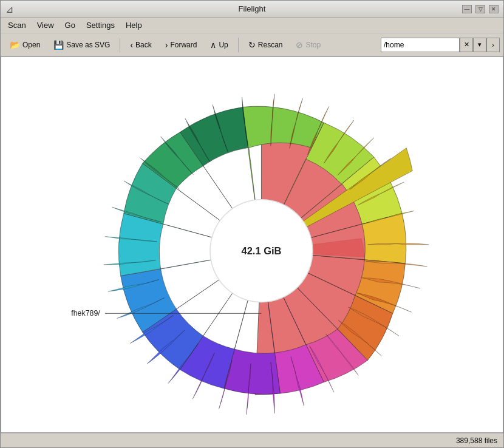 The height and width of the screenshot is (448, 504). What do you see at coordinates (252, 45) in the screenshot?
I see `rescan-icon: ↻` at bounding box center [252, 45].